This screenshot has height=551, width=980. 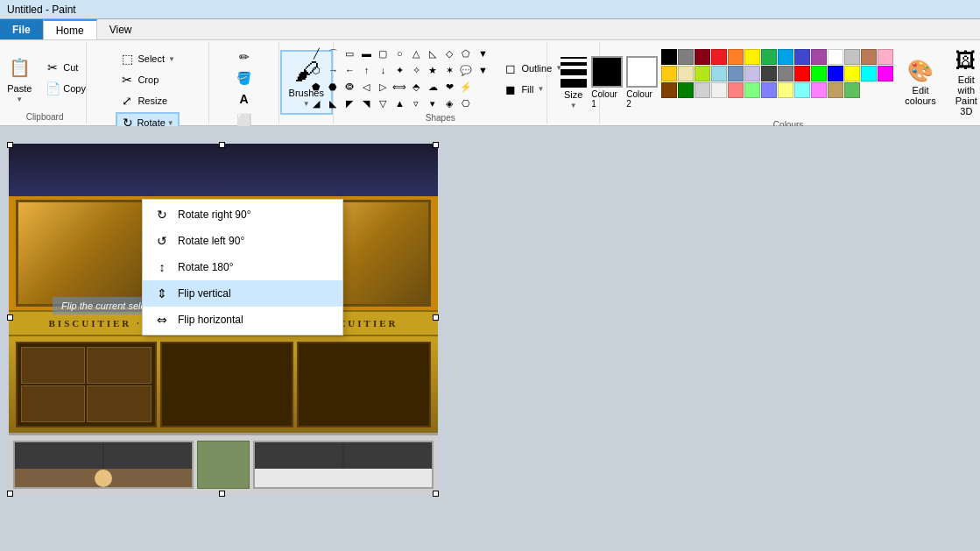 What do you see at coordinates (244, 57) in the screenshot?
I see `pencil-button: ✏` at bounding box center [244, 57].